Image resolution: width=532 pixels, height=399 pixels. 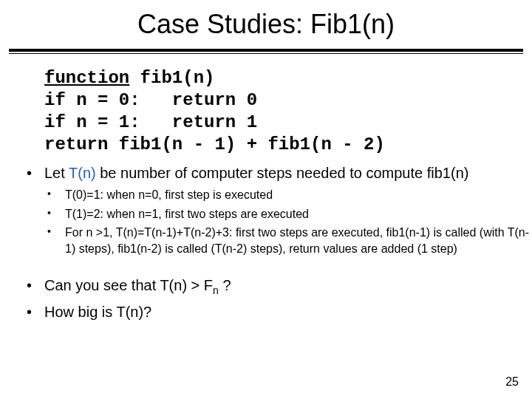 What do you see at coordinates (299, 241) in the screenshot?
I see `sub-text-3: For n >1, T(n)=T(n-1)+T(n-2)+3: first tw…` at bounding box center [299, 241].